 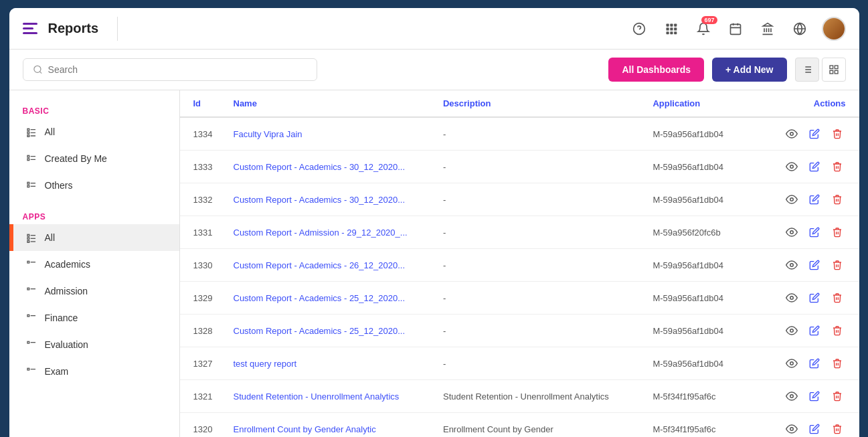 What do you see at coordinates (715, 430) in the screenshot?
I see `cell-application: M-5f34f1f95af6c` at bounding box center [715, 430].